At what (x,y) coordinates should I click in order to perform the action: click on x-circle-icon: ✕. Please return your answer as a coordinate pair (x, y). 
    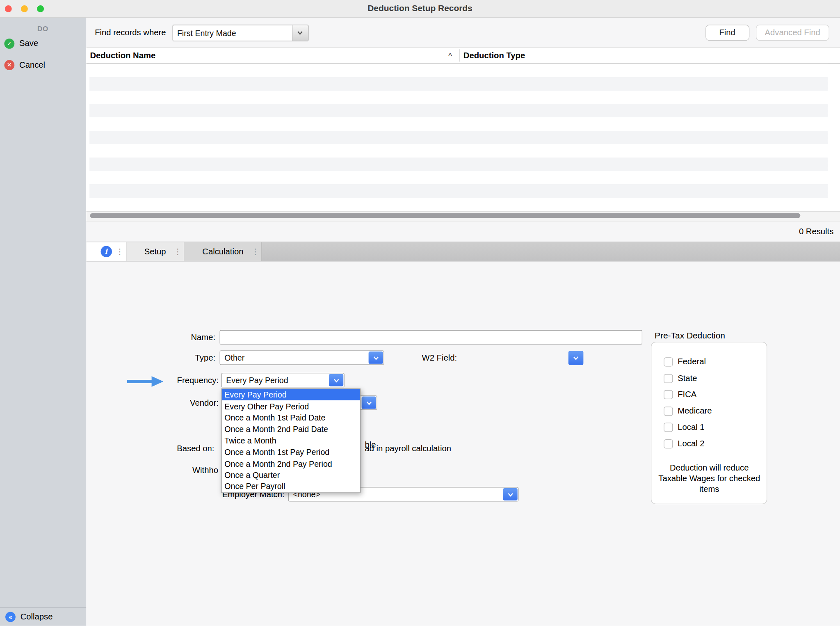
    Looking at the image, I should click on (9, 65).